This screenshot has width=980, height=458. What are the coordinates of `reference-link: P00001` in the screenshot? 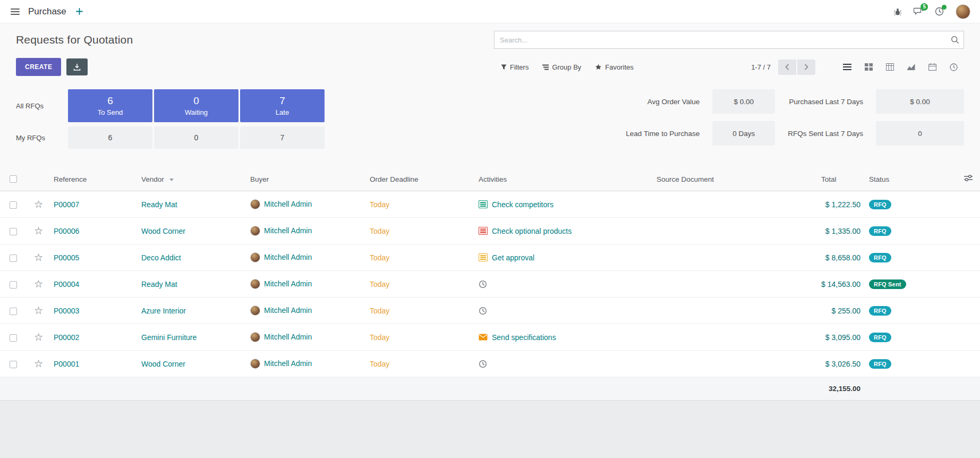 It's located at (66, 364).